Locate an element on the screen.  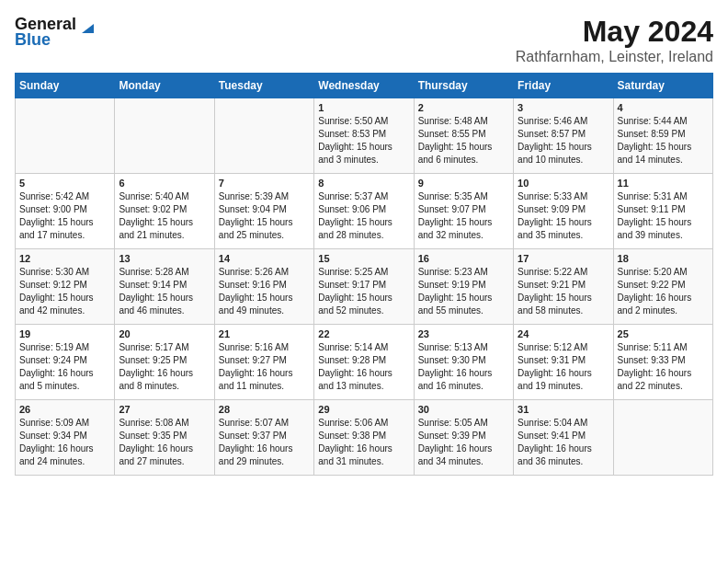
day-number: 15 is located at coordinates (364, 259).